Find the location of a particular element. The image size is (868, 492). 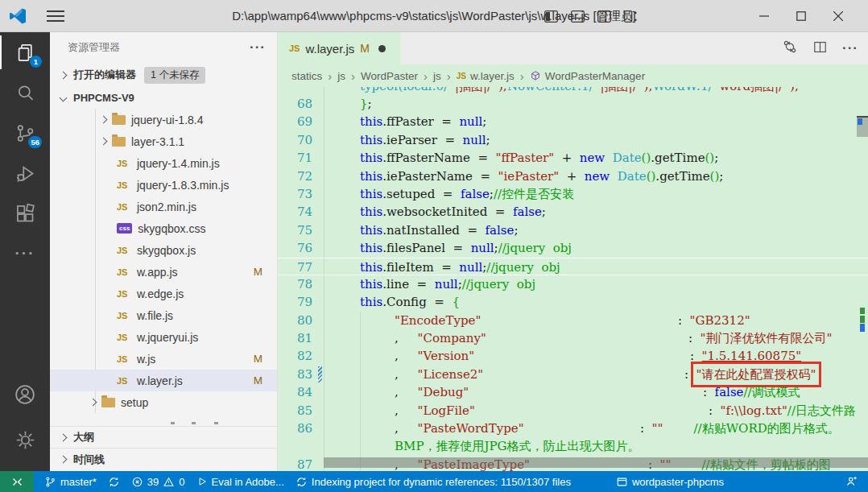

explorer-more-actions-icon: ··· is located at coordinates (258, 48).